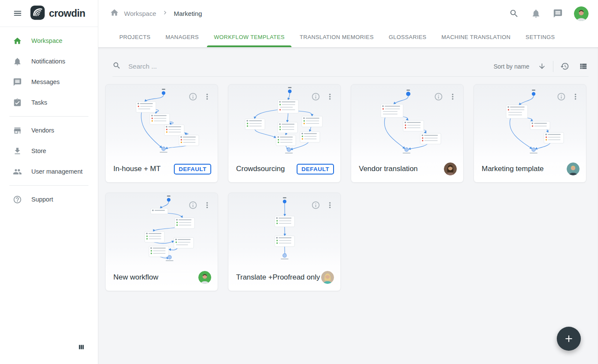  I want to click on add-template-fab, so click(569, 339).